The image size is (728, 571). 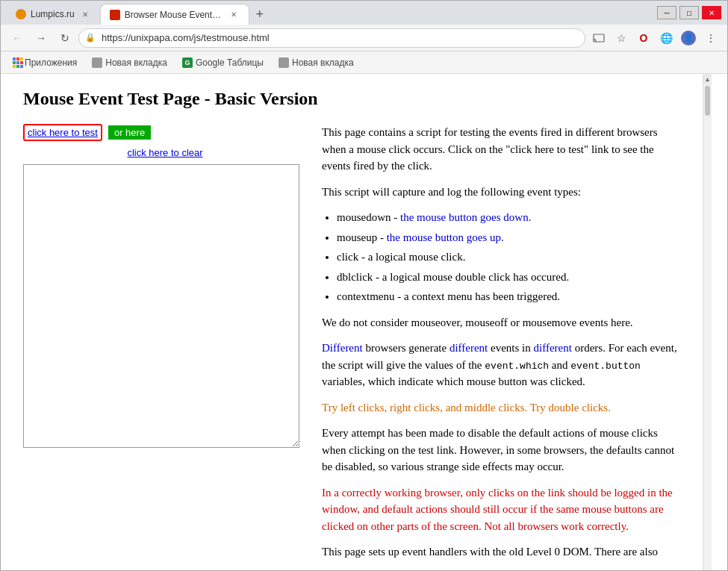 What do you see at coordinates (470, 348) in the screenshot?
I see `diff-word3: different` at bounding box center [470, 348].